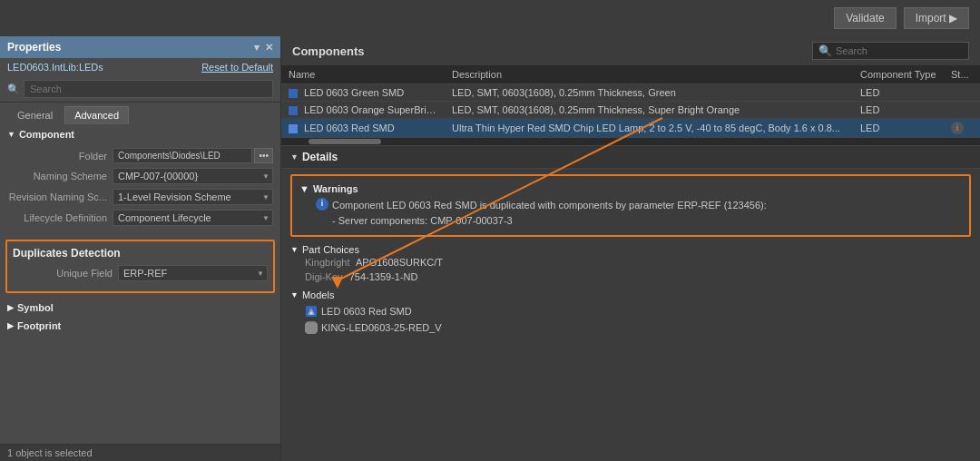 This screenshot has height=461, width=980. I want to click on part-label-kingbright: Kingbright, so click(328, 262).